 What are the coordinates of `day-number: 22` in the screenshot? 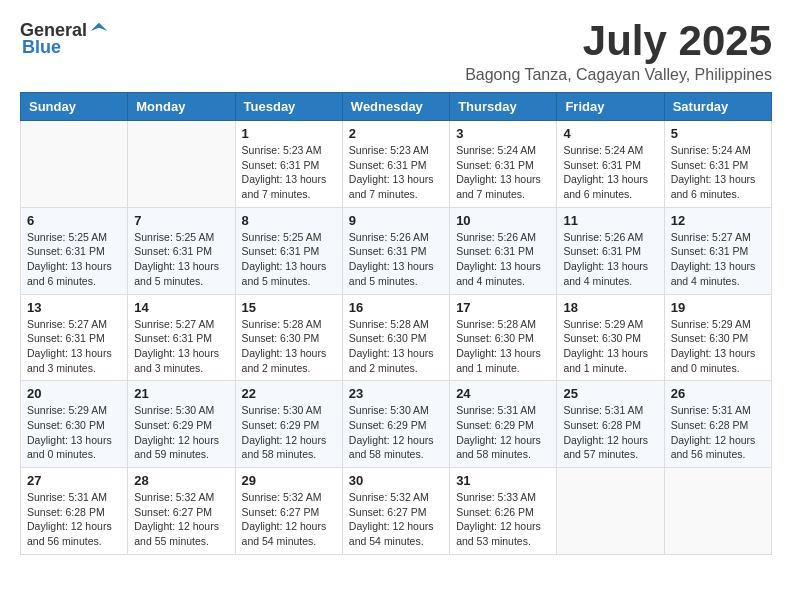 It's located at (289, 394).